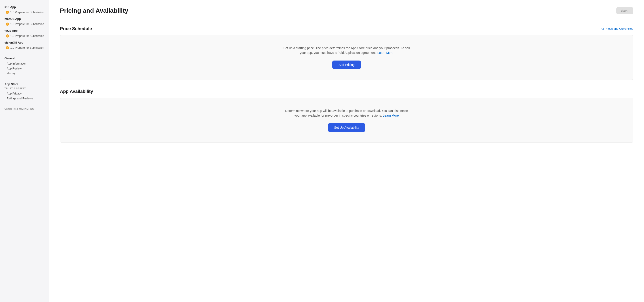 The width and height of the screenshot is (644, 302). I want to click on sidebar-item-macos-submission: ! 1.0 Prepare for Submission, so click(24, 24).